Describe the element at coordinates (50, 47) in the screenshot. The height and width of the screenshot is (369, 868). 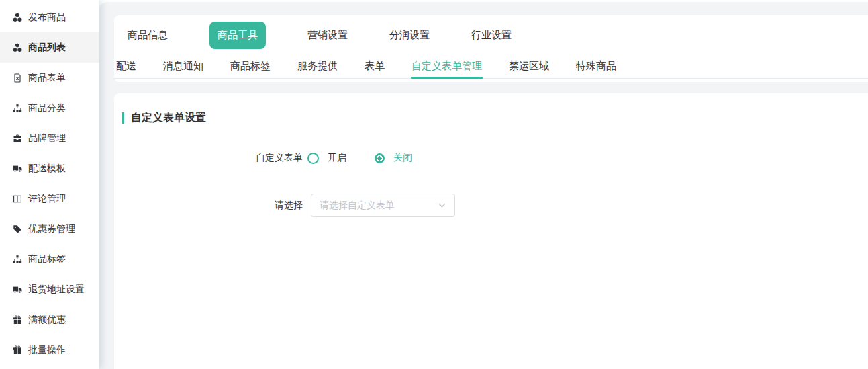
I see `sidebar-item-goods-list: 商品列表` at that location.